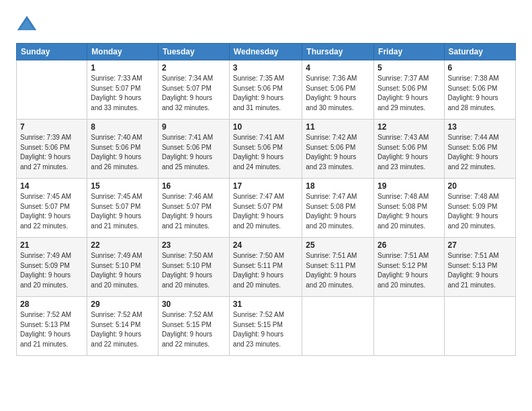 Image resolution: width=532 pixels, height=411 pixels. I want to click on day-number: 1, so click(122, 68).